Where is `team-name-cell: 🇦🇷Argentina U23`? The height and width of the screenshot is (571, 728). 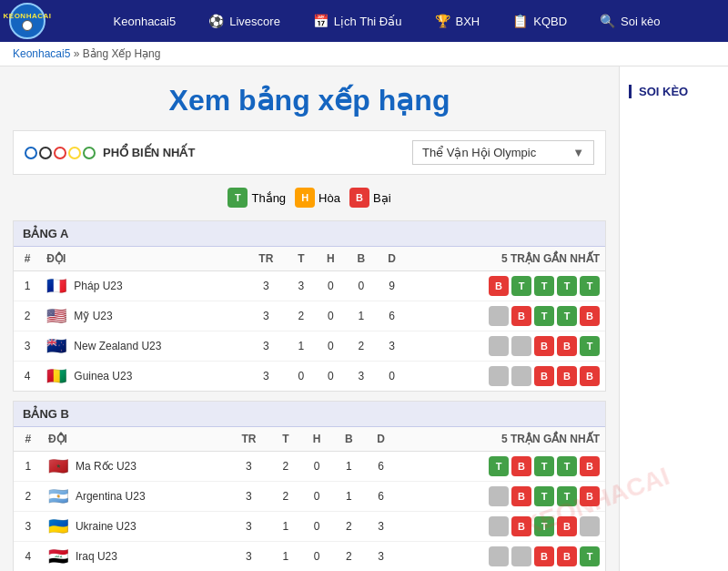
team-name-cell: 🇦🇷Argentina U23 is located at coordinates (135, 497).